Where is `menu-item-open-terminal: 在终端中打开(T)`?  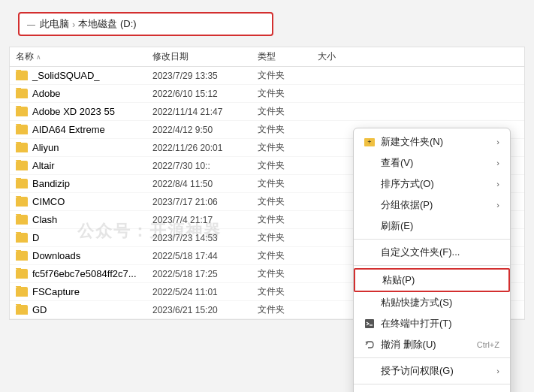
menu-item-open-terminal: 在终端中打开(T) is located at coordinates (432, 324).